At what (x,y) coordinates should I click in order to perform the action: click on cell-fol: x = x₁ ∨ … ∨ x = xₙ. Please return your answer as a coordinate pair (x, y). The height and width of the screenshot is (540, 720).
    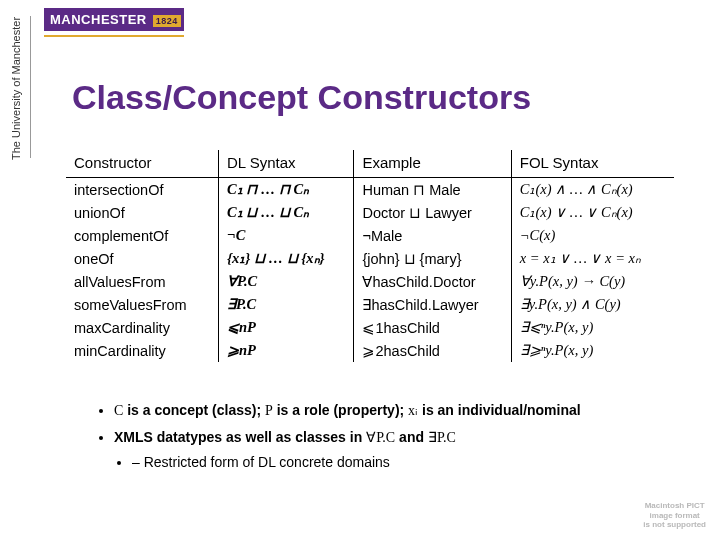
    Looking at the image, I should click on (592, 258).